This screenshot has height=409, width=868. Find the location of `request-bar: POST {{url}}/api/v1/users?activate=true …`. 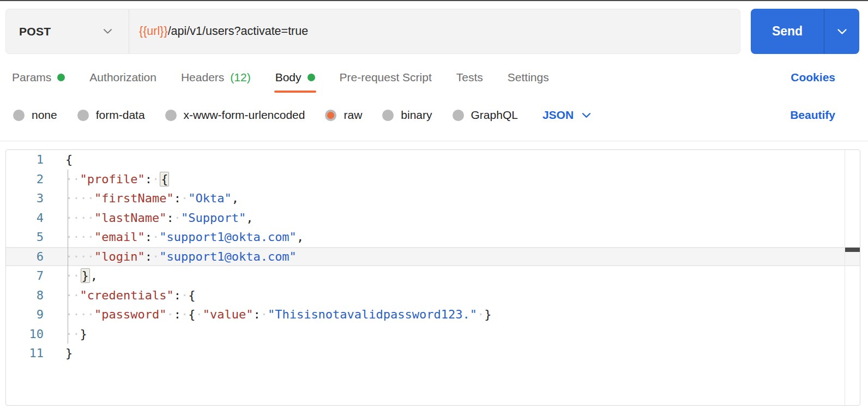

request-bar: POST {{url}}/api/v1/users?activate=true … is located at coordinates (432, 32).